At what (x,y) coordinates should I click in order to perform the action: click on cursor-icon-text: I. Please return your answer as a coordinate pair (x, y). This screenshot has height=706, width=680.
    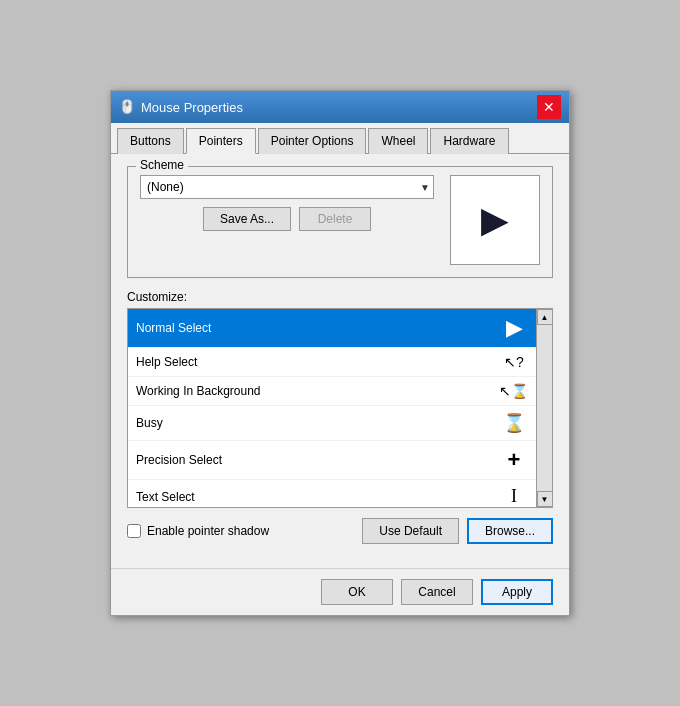
    Looking at the image, I should click on (514, 496).